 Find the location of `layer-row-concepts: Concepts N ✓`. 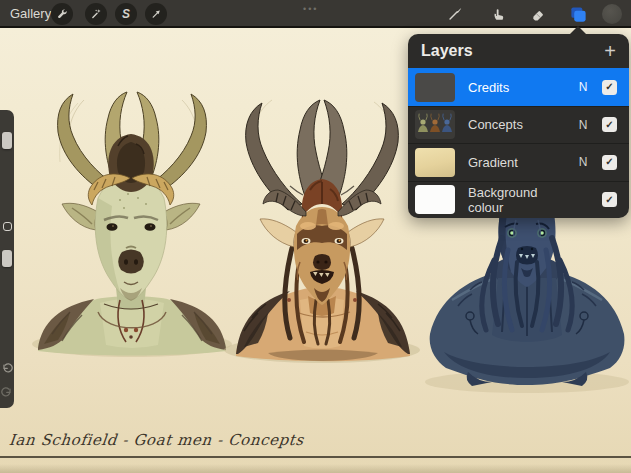

layer-row-concepts: Concepts N ✓ is located at coordinates (518, 125).